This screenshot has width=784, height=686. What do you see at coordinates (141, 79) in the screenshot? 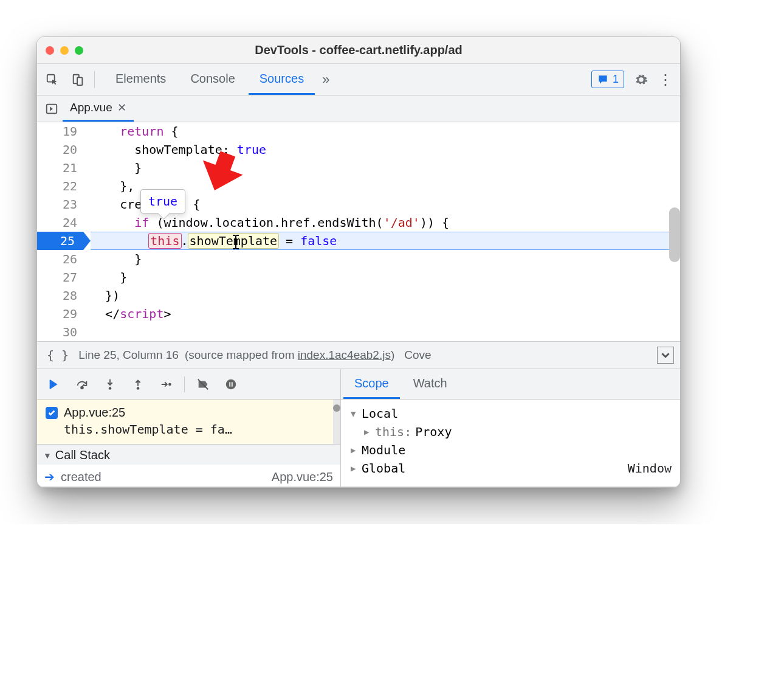
I see `tab-elements: Elements` at bounding box center [141, 79].